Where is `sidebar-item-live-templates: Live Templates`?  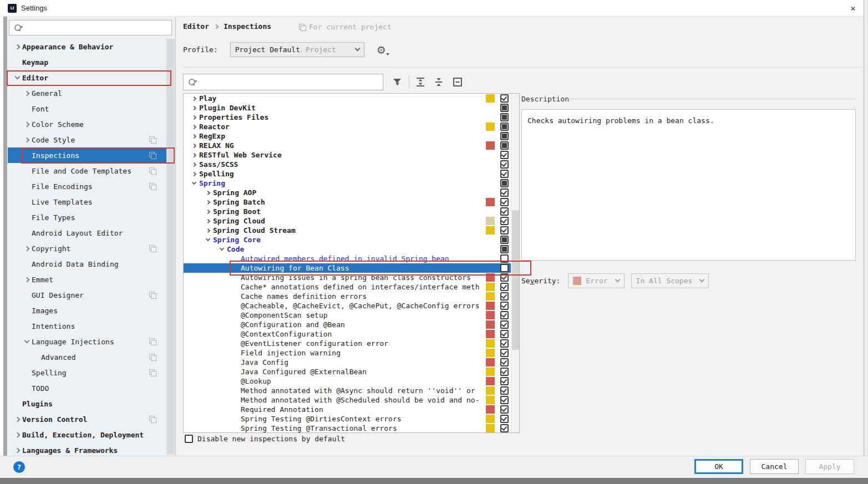 sidebar-item-live-templates: Live Templates is located at coordinates (88, 202).